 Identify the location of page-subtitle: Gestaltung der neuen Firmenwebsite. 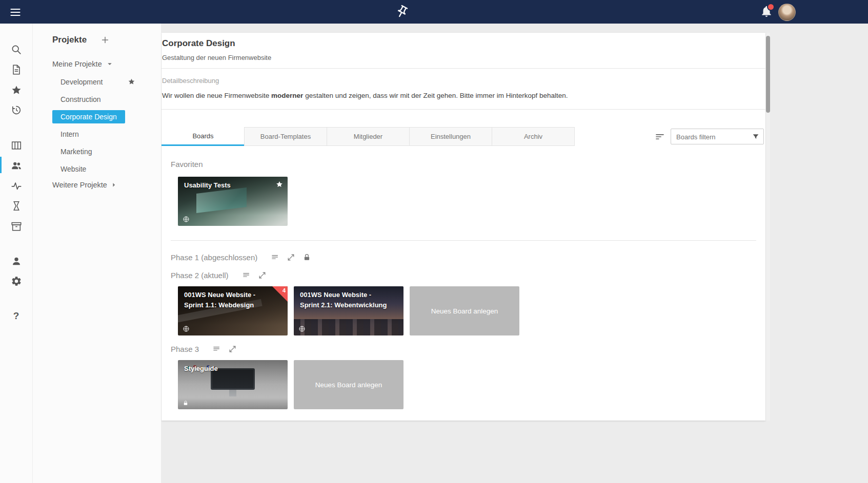
(463, 57).